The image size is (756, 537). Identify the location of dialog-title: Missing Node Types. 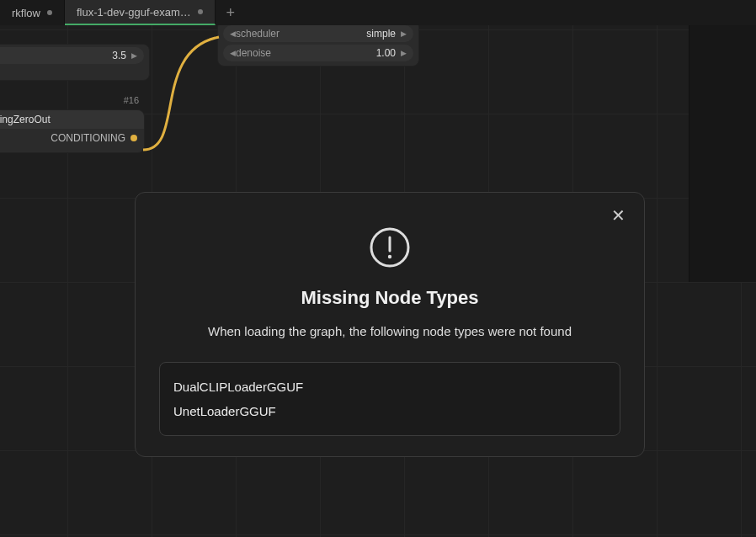
(390, 298).